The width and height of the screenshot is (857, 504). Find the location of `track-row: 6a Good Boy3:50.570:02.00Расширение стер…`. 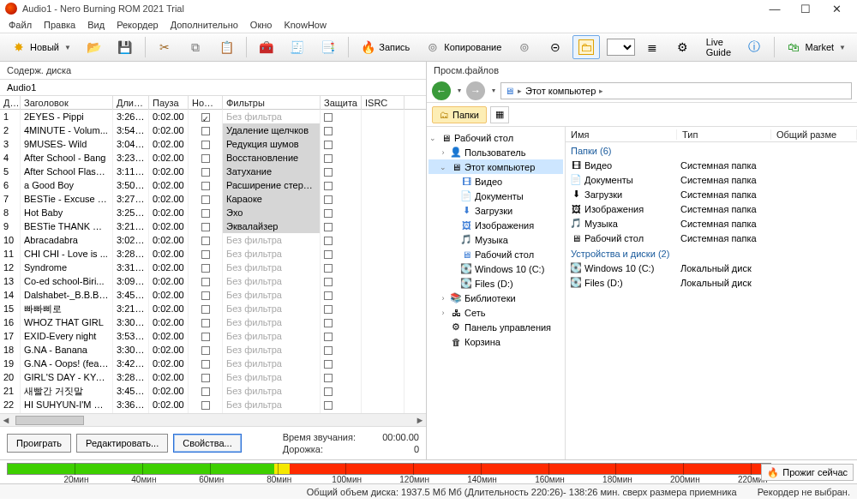

track-row: 6a Good Boy3:50.570:02.00Расширение стер… is located at coordinates (213, 185).